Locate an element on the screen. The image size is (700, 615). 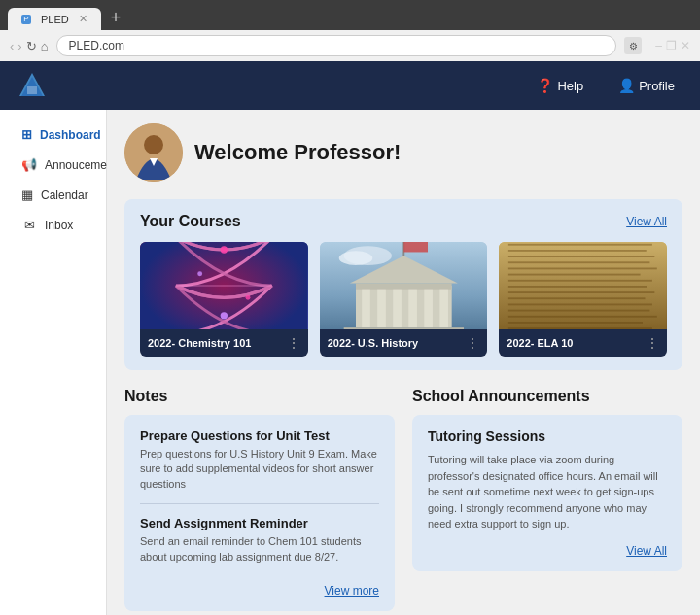
minimize-button: – is located at coordinates (659, 46).